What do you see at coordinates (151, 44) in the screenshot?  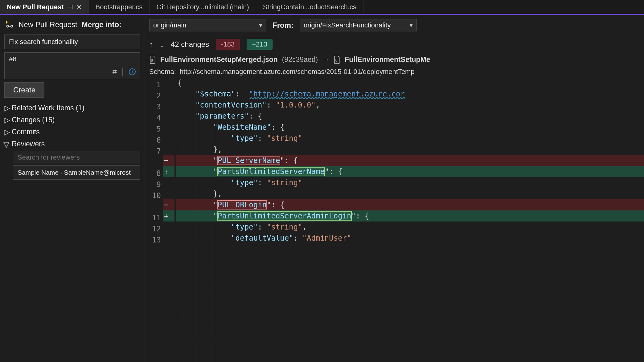 I see `prev-change-button: ↑` at bounding box center [151, 44].